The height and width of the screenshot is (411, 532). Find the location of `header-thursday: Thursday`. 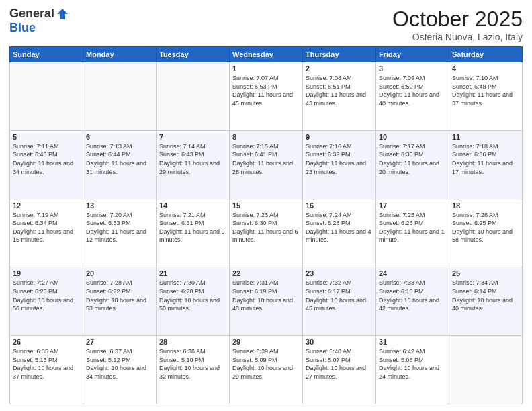

header-thursday: Thursday is located at coordinates (340, 55).